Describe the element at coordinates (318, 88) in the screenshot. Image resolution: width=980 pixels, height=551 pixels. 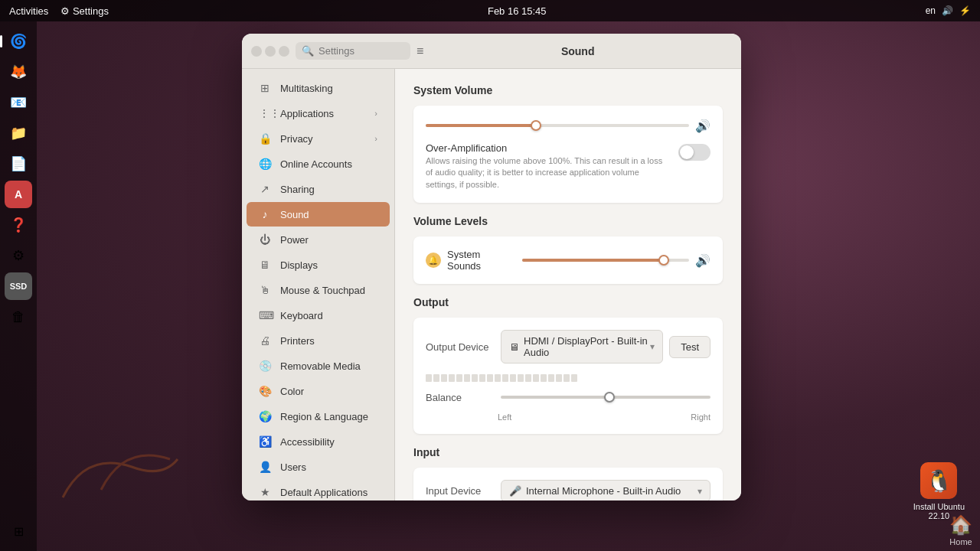
I see `sidebar-item-multitasking: ⊞ Multitasking` at that location.